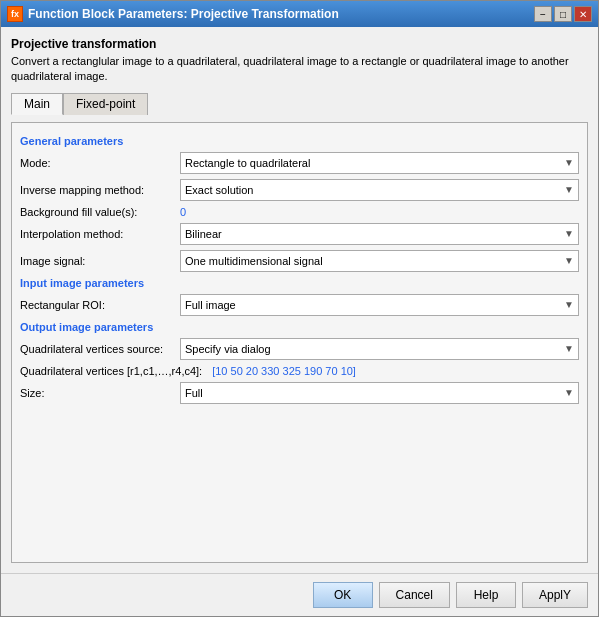 This screenshot has width=599, height=617. What do you see at coordinates (300, 163) in the screenshot?
I see `mode-row: Mode: Rectangle to quadrilateral ▼` at bounding box center [300, 163].